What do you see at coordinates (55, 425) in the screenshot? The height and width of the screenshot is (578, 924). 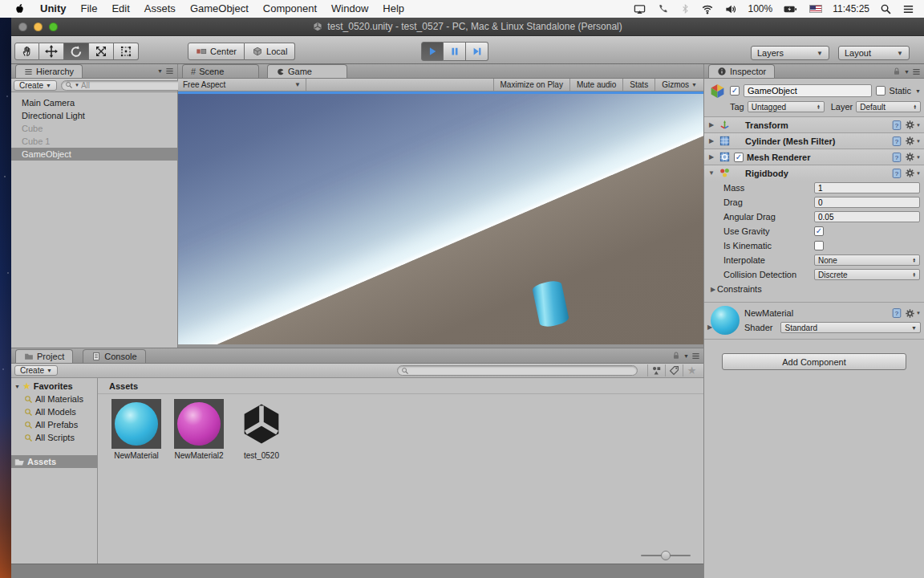 I see `tree-all-prefabs: All Prefabs` at bounding box center [55, 425].